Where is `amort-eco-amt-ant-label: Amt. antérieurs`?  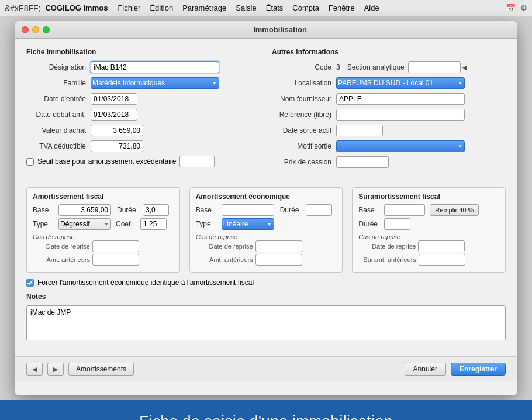
amort-eco-amt-ant-label: Amt. antérieurs is located at coordinates (227, 260).